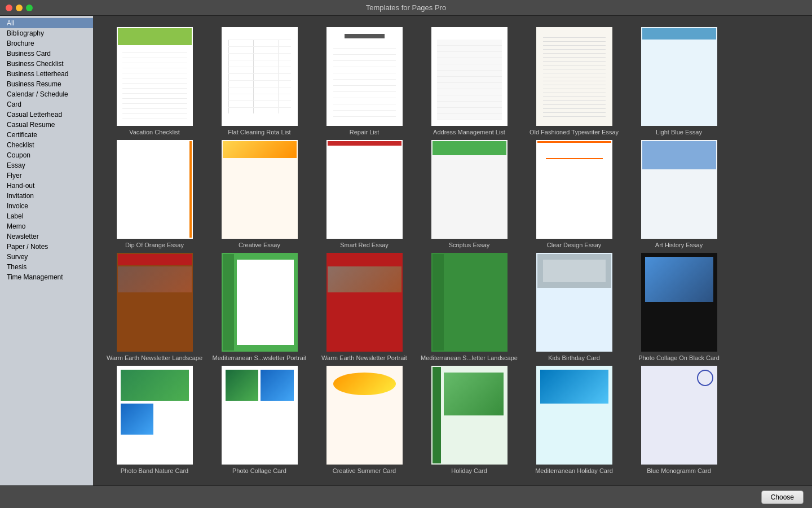 The width and height of the screenshot is (812, 508). What do you see at coordinates (155, 471) in the screenshot?
I see `template-label-photo-band-nature-card: Photo Band Nature Card` at bounding box center [155, 471].